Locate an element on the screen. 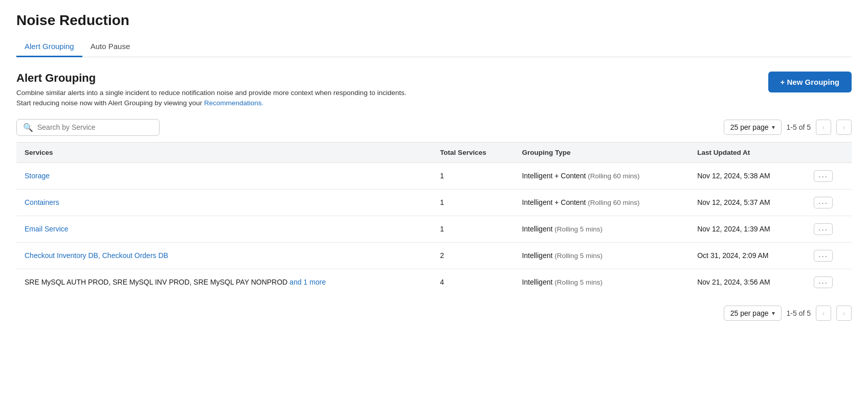 The height and width of the screenshot is (397, 868). table-row: Email Service 1 Intelligent (Rolling 5 m… is located at coordinates (434, 229).